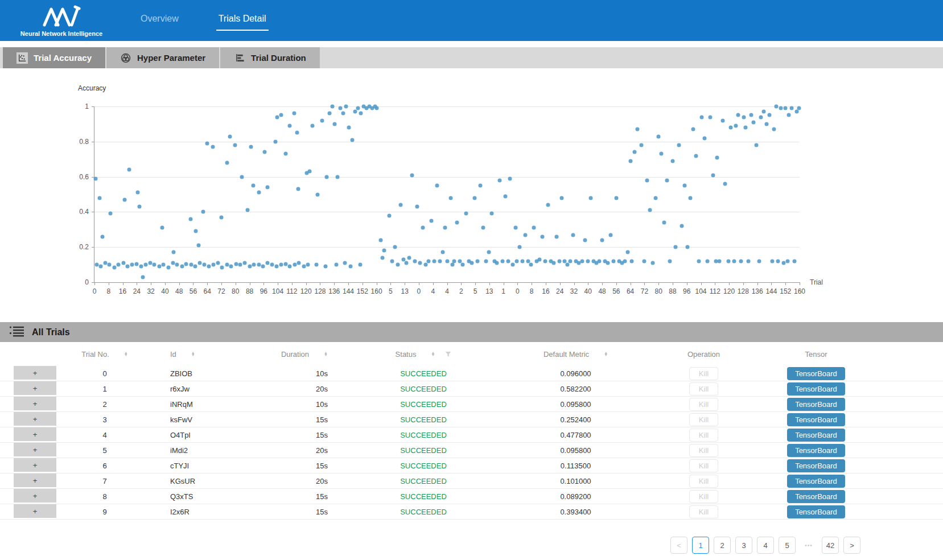  Describe the element at coordinates (471, 373) in the screenshot. I see `table-row: +0ZBIOB10sSUCCEEDED0.096000KillTensorBoa…` at that location.